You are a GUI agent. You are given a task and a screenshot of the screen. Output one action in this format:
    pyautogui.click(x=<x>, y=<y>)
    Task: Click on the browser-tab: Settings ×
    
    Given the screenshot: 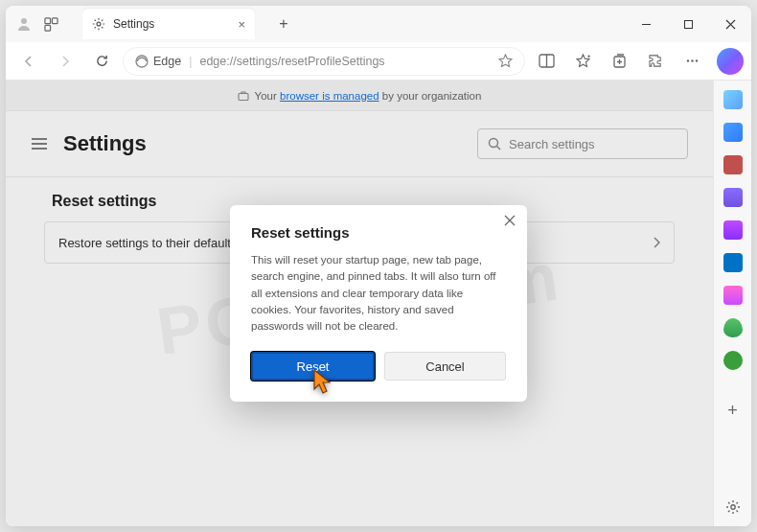 What is the action you would take?
    pyautogui.click(x=169, y=24)
    